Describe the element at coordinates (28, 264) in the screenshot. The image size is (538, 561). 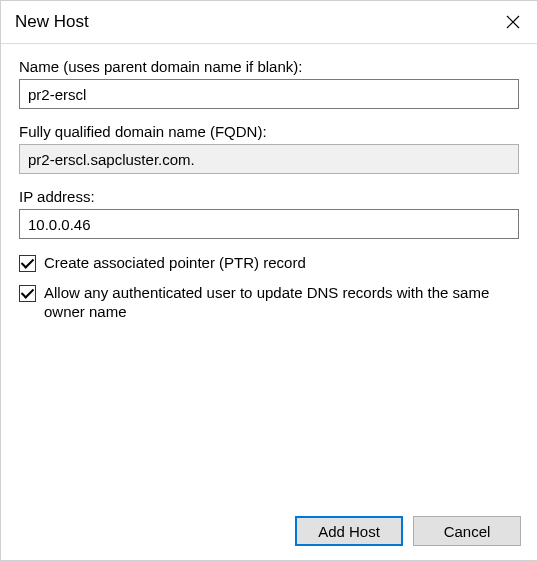
I see `ptr-checkbox` at that location.